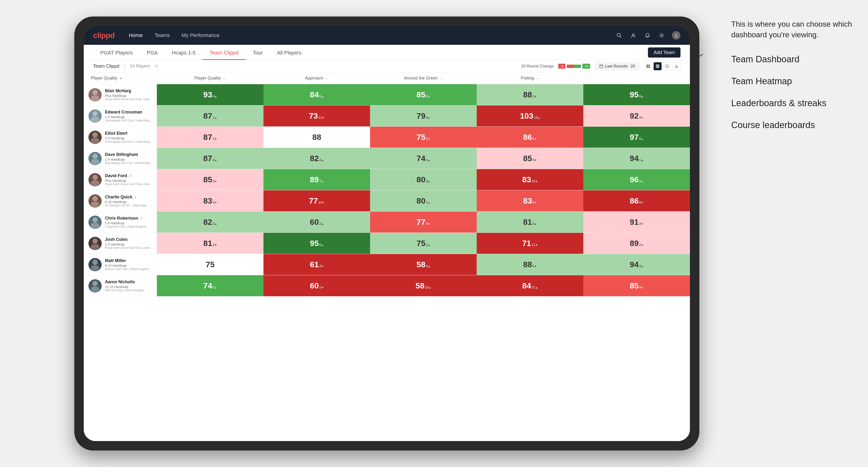  What do you see at coordinates (224, 55) in the screenshot?
I see `tab-team-clippd: Team Clippd` at bounding box center [224, 55].